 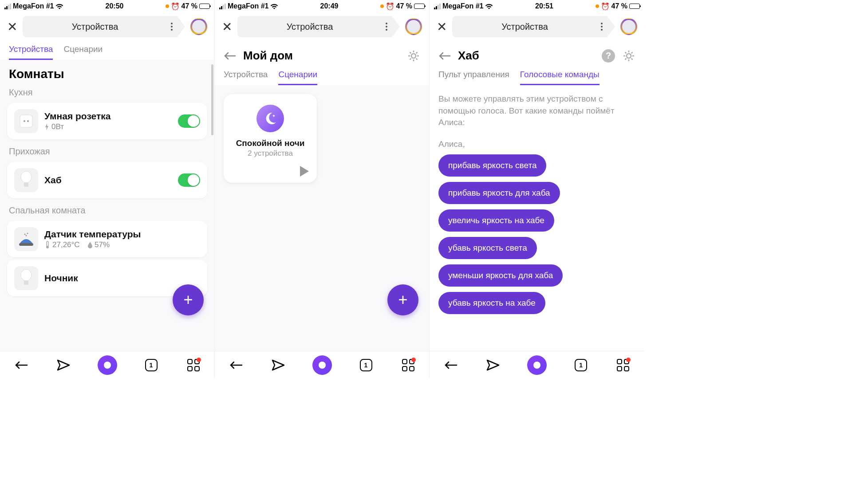 I want to click on device-card: Умная розетка 0Вт, so click(x=107, y=121).